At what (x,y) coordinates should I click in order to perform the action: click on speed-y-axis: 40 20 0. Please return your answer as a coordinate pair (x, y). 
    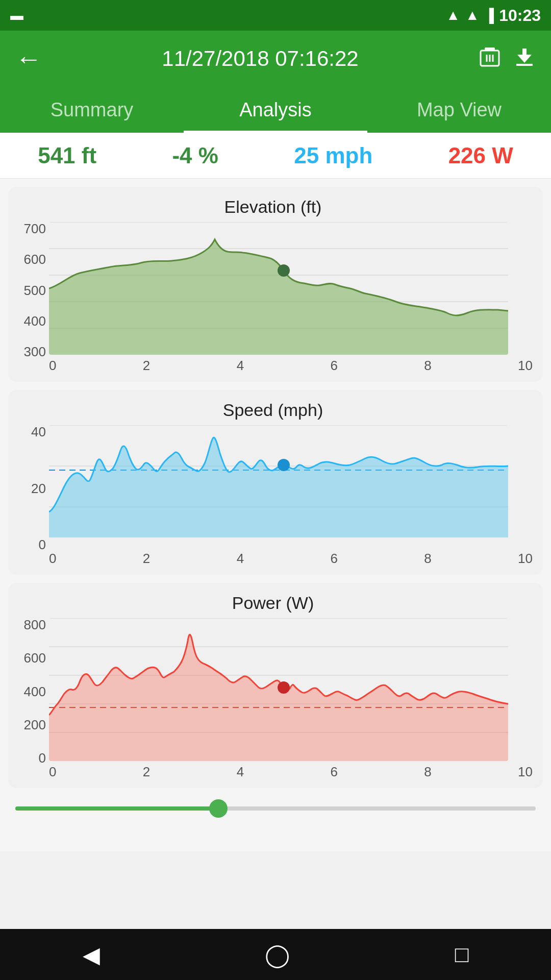
    Looking at the image, I should click on (31, 488).